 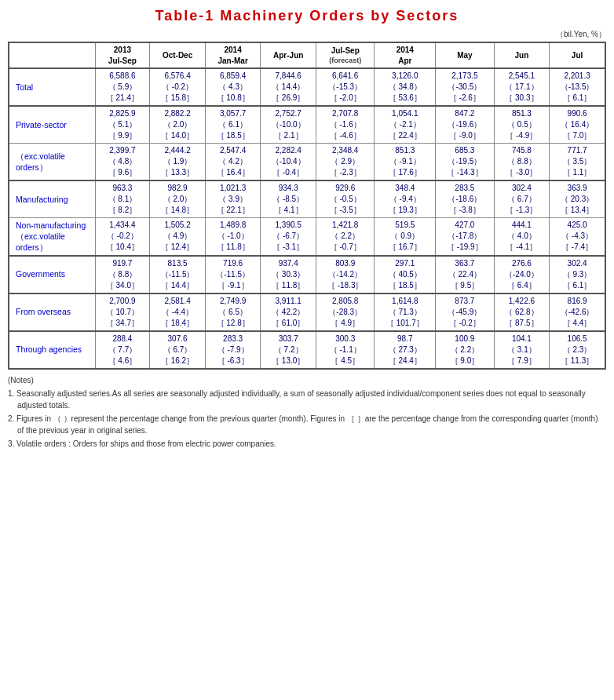 What do you see at coordinates (232, 350) in the screenshot?
I see `data-cell: 283.3 （ -7.9） ［ -6.3］` at bounding box center [232, 350].